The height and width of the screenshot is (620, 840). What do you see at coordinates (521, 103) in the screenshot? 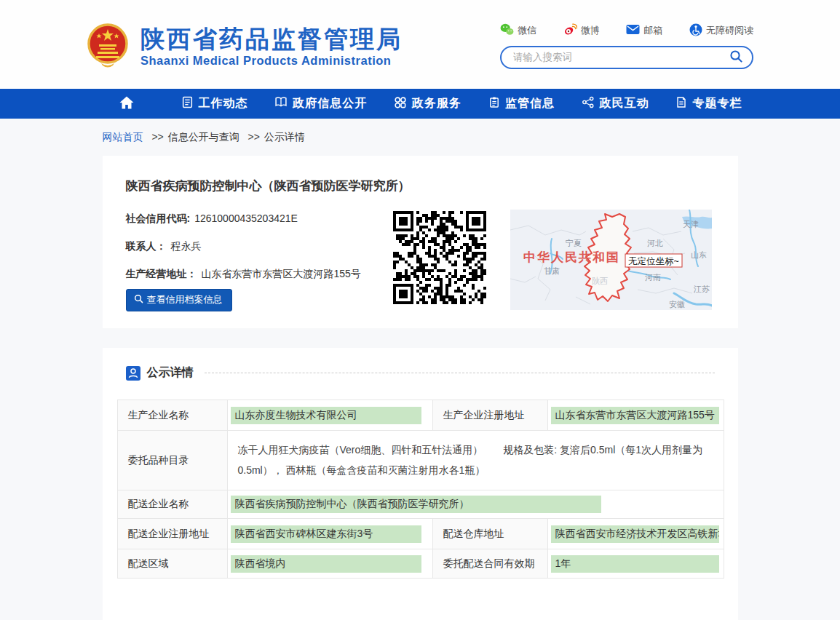
I see `nav-item-supervision: 监管信息` at bounding box center [521, 103].